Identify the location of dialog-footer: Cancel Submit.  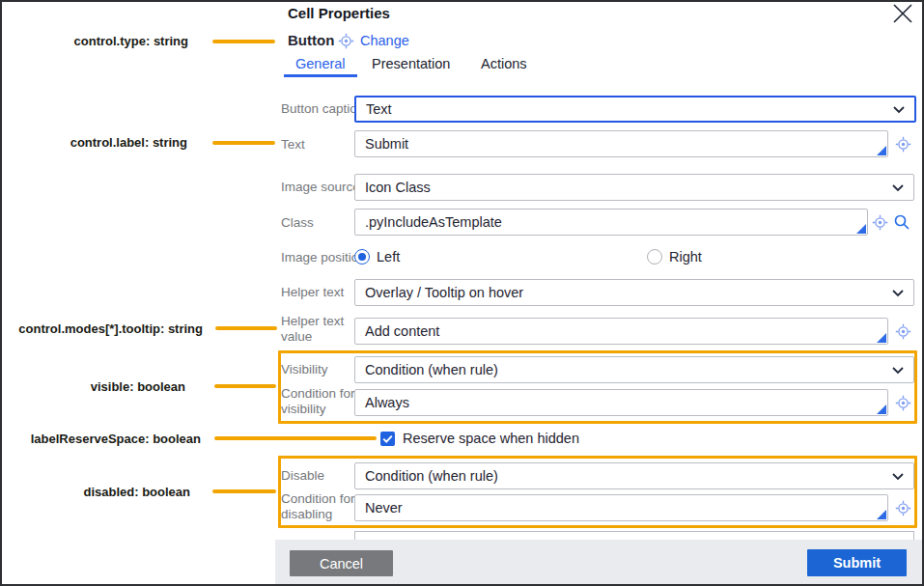
(600, 562).